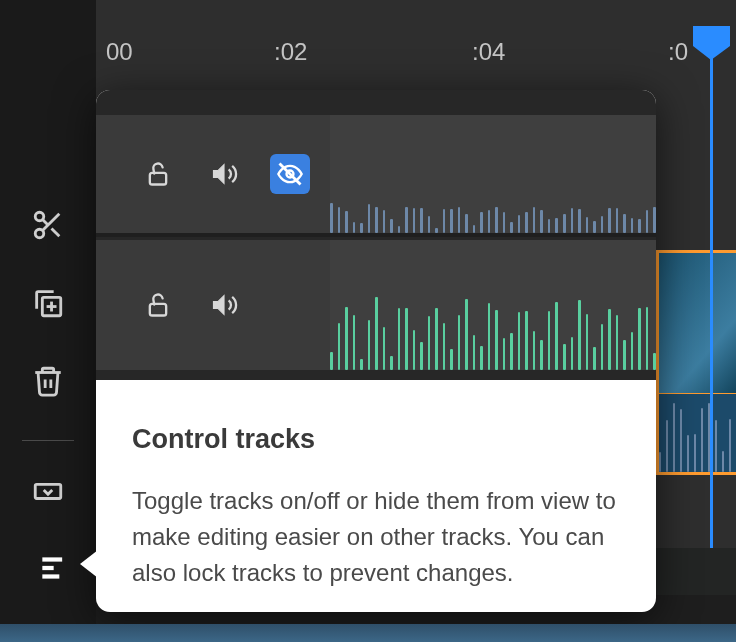 This screenshot has width=736, height=642. Describe the element at coordinates (48, 490) in the screenshot. I see `crop-button` at that location.